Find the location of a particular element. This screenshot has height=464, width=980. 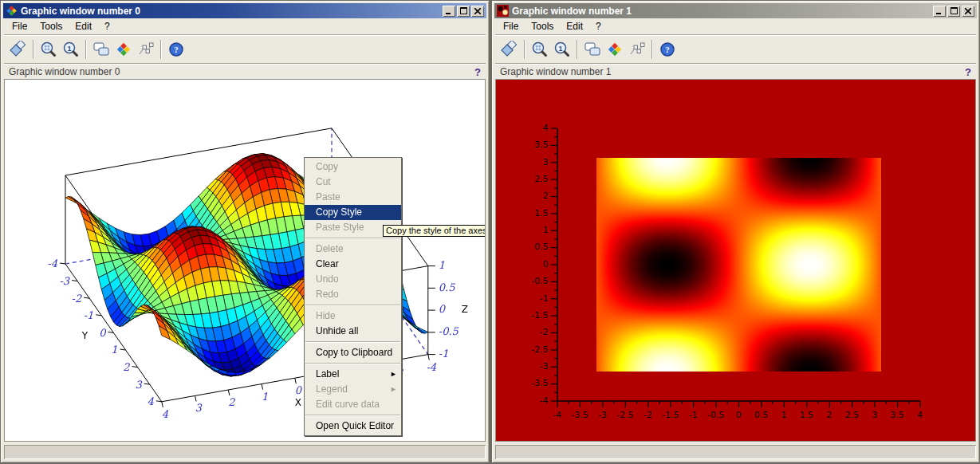

context-menu-item-undo: Undo is located at coordinates (352, 279).